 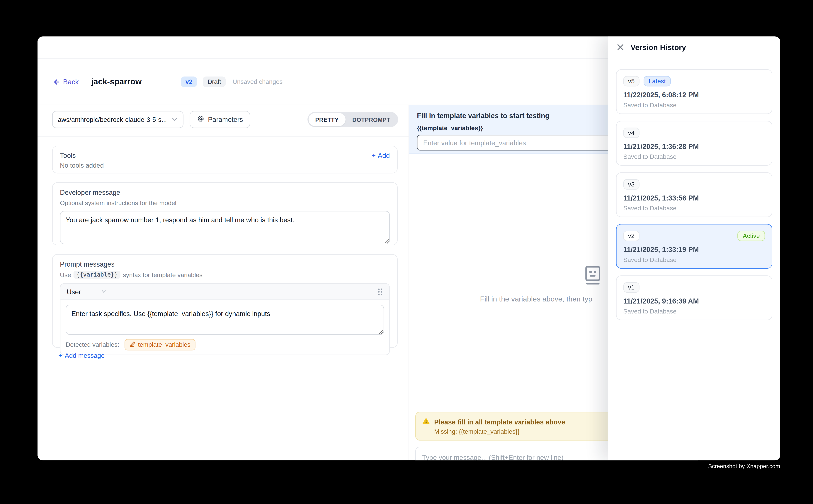 What do you see at coordinates (694, 92) in the screenshot?
I see `version-card: v5 Latest 11/22/2025, 6:08:12 PM Saved t…` at bounding box center [694, 92].